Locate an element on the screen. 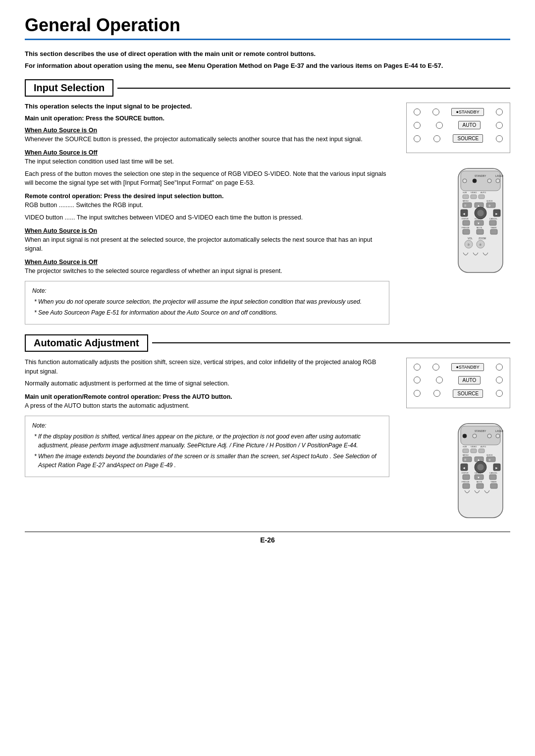 The height and width of the screenshot is (756, 535). section1-note-box: Note: When you do not operate source sel… is located at coordinates (207, 303).